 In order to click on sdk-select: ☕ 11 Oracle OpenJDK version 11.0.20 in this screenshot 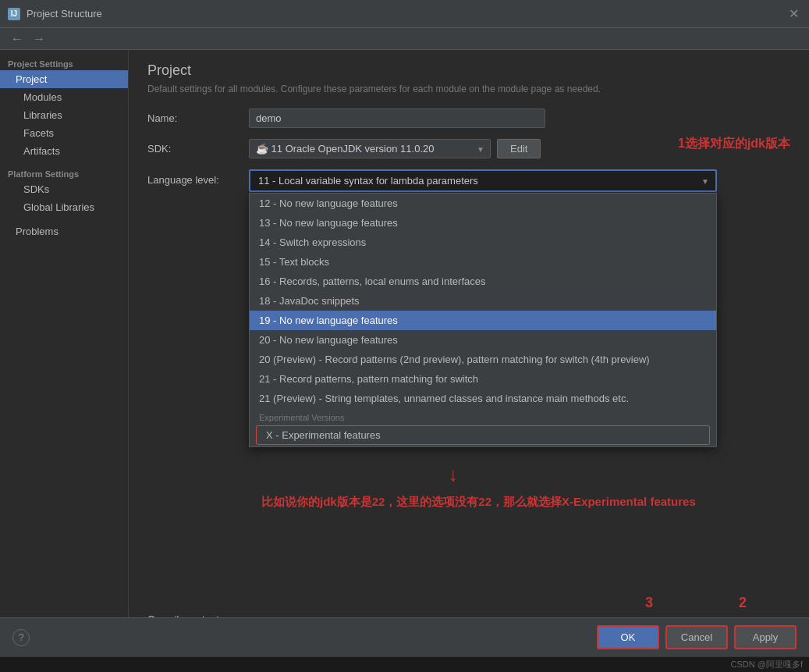, I will do `click(370, 148)`.